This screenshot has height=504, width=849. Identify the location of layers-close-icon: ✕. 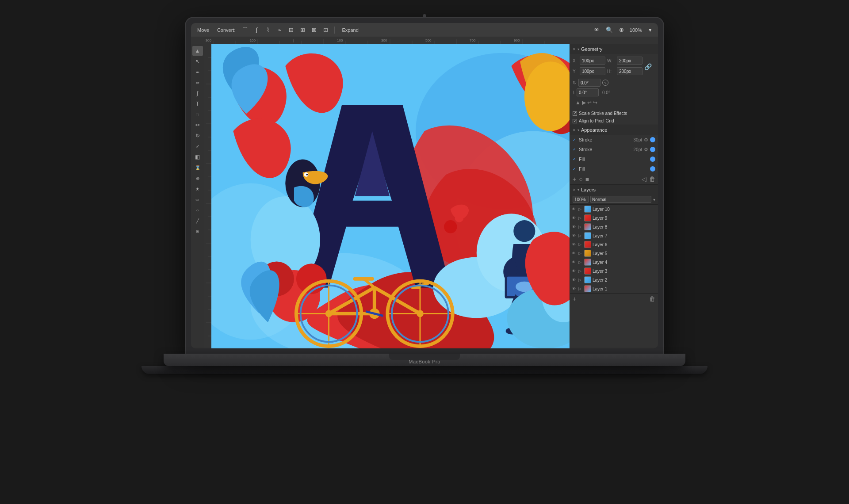
(574, 190).